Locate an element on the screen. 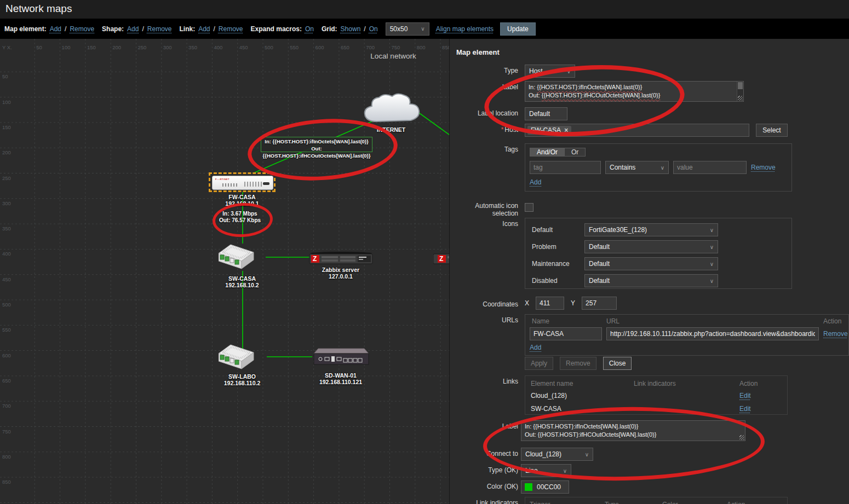  zabbix-server-node: Z is located at coordinates (341, 260).